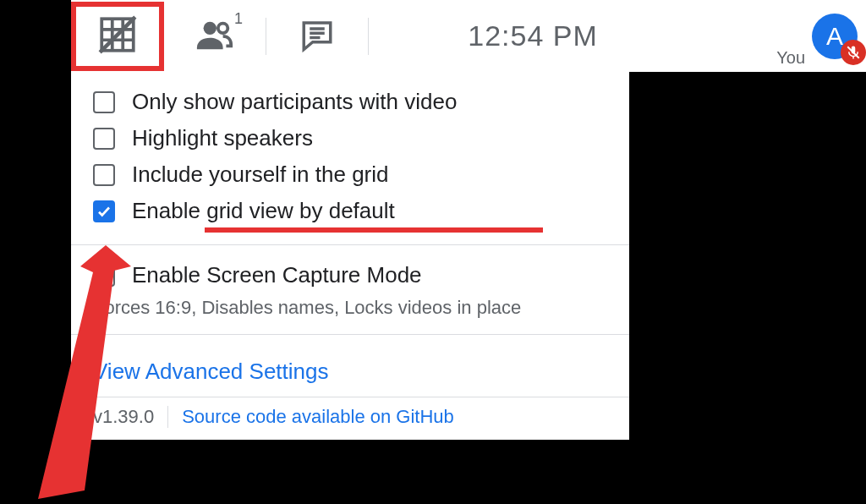 The image size is (866, 504). I want to click on option-screen-capture: Enable Screen Capture Mode, so click(350, 276).